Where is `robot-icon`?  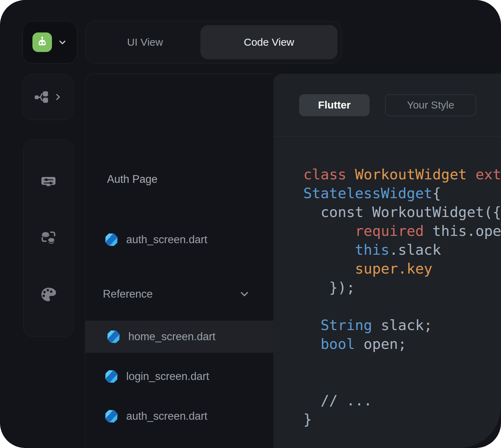 robot-icon is located at coordinates (42, 42).